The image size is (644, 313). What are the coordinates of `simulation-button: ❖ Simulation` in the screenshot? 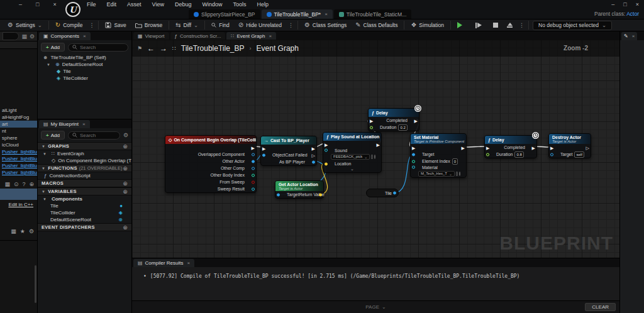 It's located at (428, 25).